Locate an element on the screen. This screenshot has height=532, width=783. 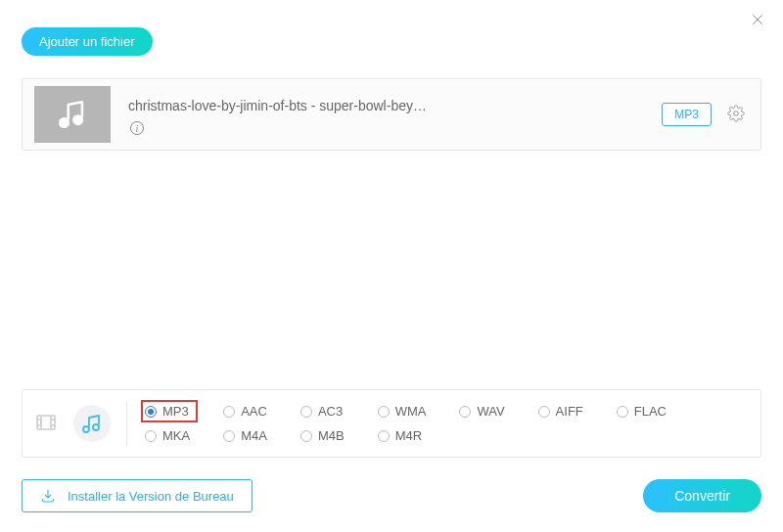
format-radio-m4b: M4B is located at coordinates (323, 436).